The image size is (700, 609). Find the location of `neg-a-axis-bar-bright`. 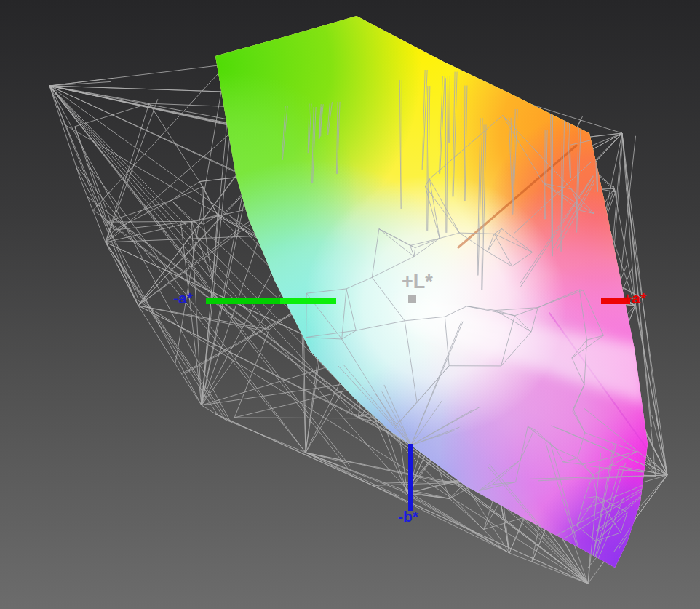

neg-a-axis-bar-bright is located at coordinates (309, 301).